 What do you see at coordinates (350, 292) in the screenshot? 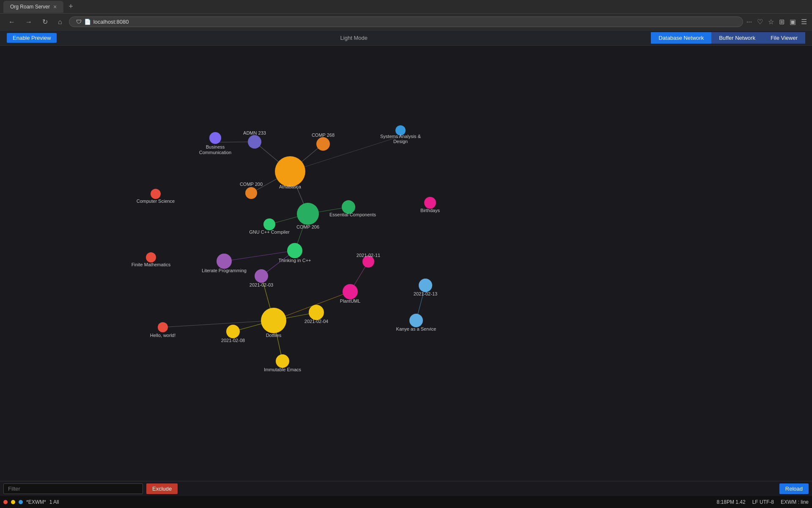
I see `node-plantuml` at bounding box center [350, 292].